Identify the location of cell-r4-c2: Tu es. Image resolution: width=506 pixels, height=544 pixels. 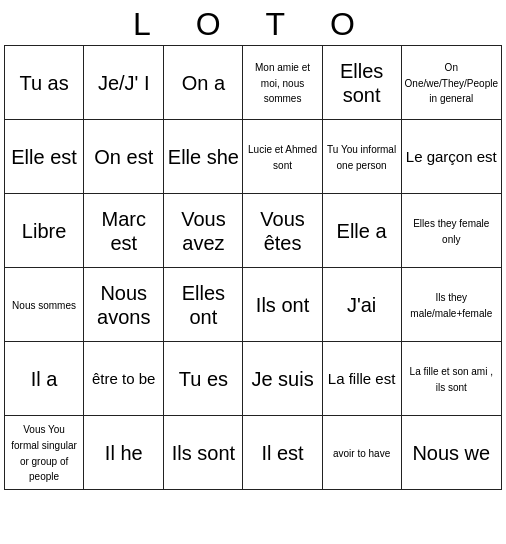
(204, 379).